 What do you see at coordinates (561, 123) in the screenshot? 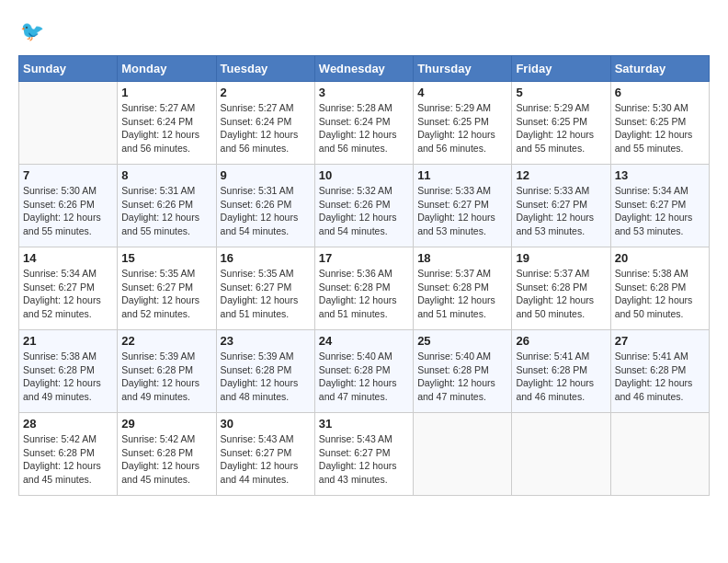
I see `calendar-cell: 5Sunrise: 5:29 AM Sunset: 6:25 PM Daylig…` at bounding box center [561, 123].